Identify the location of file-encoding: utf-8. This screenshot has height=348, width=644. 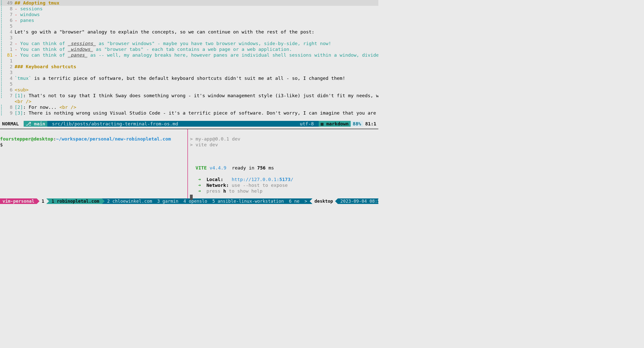
(308, 124).